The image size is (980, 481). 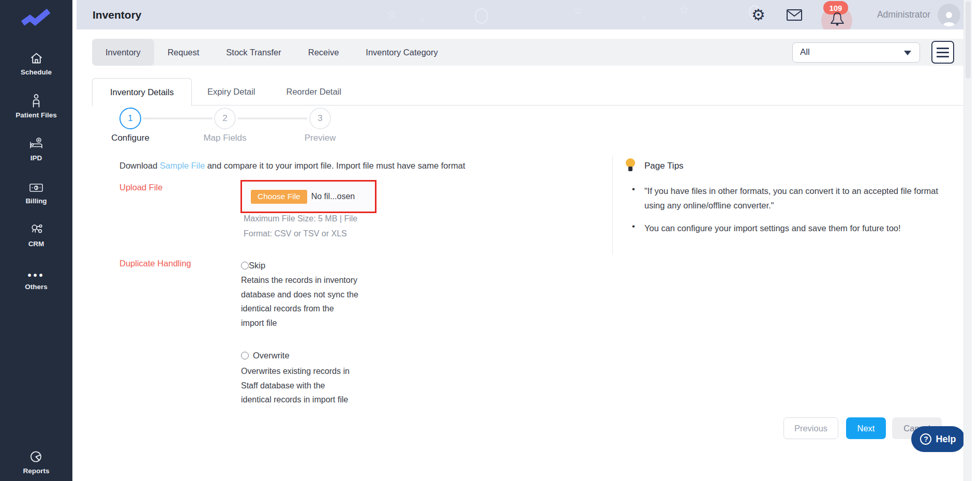 What do you see at coordinates (36, 72) in the screenshot?
I see `sidebar-item-label: Schedule` at bounding box center [36, 72].